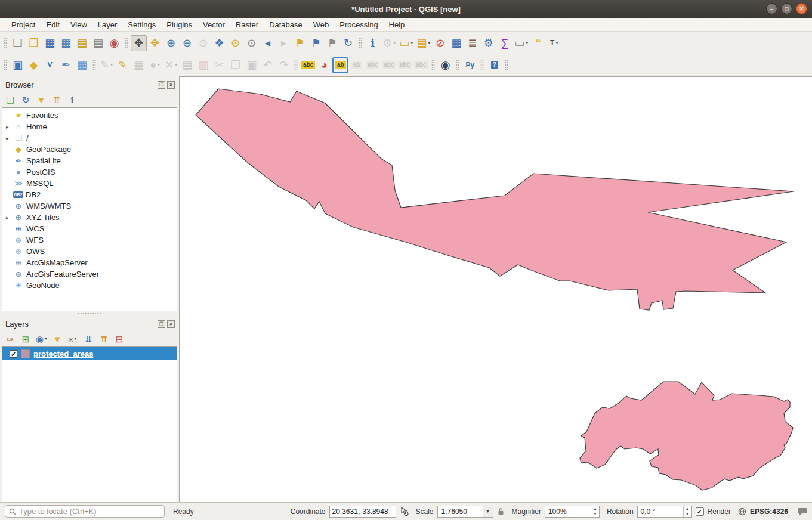 This screenshot has height=520, width=812. I want to click on save-layer-edits-button: ▦▾, so click(138, 66).